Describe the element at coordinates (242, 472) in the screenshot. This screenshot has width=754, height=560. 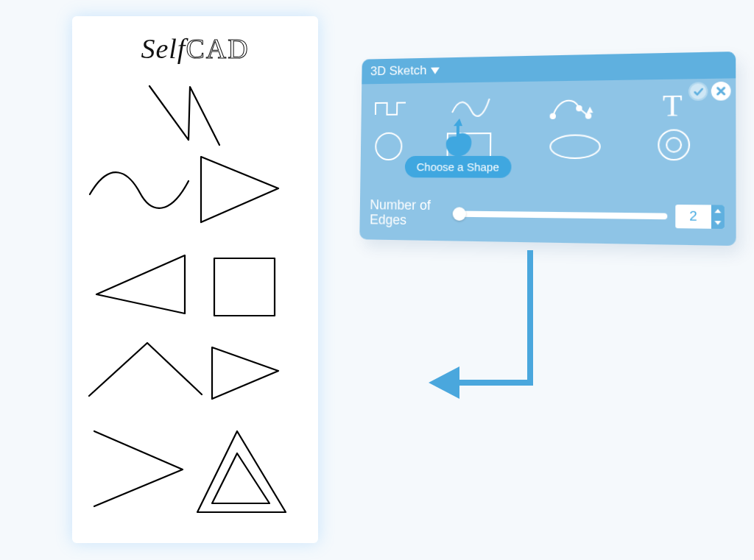
I see `double-triangle-icon` at that location.